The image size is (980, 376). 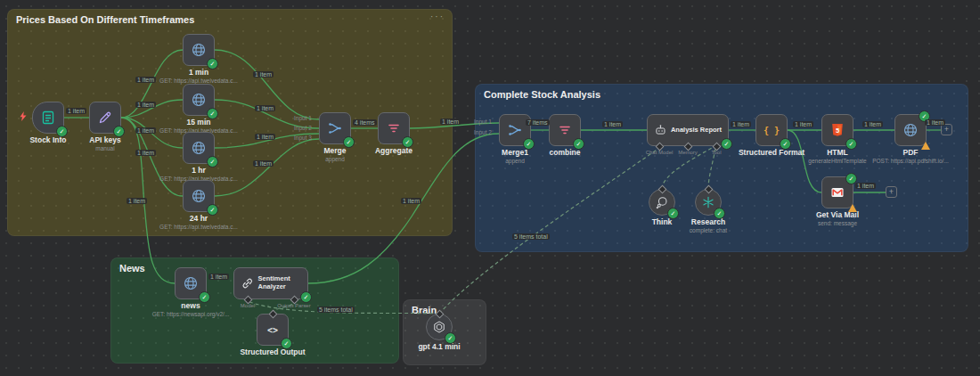 What do you see at coordinates (708, 202) in the screenshot?
I see `research-star-icon` at bounding box center [708, 202].